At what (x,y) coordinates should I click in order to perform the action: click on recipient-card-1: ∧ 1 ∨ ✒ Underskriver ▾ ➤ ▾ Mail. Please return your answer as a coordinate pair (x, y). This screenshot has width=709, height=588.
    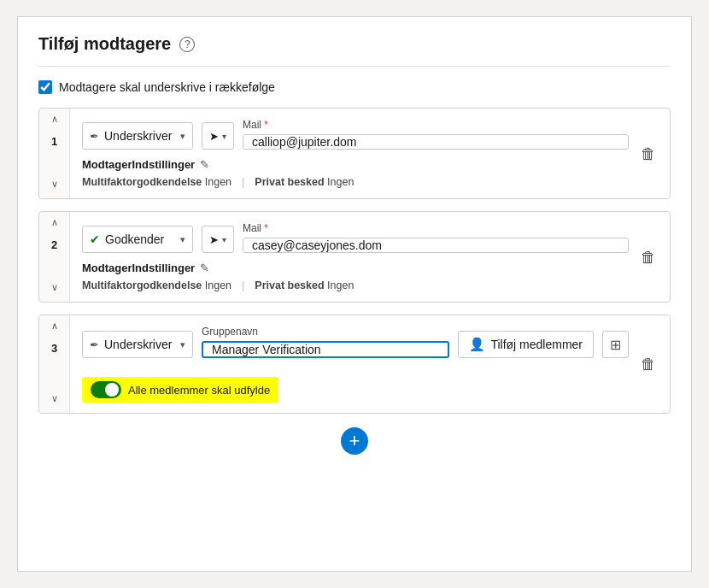
    Looking at the image, I should click on (354, 154).